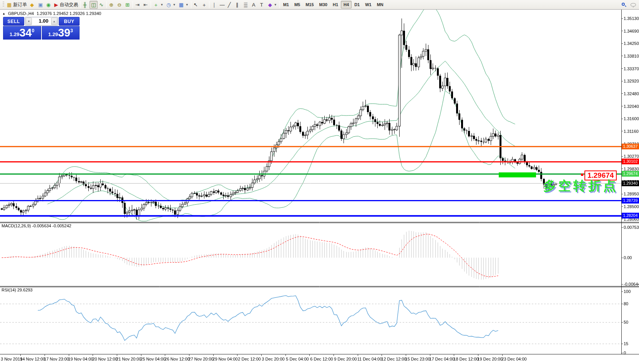 Image resolution: width=639 pixels, height=364 pixels. What do you see at coordinates (54, 22) in the screenshot?
I see `volume-up-button: ▲` at bounding box center [54, 22].